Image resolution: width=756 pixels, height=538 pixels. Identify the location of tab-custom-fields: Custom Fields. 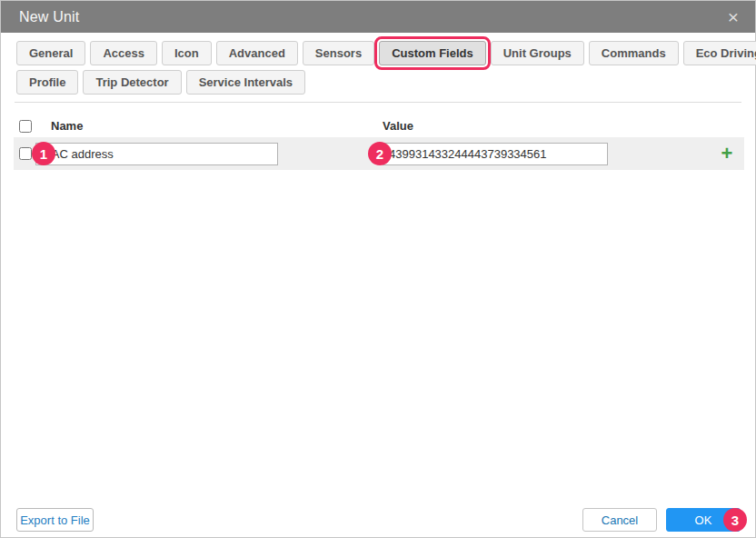
(433, 53).